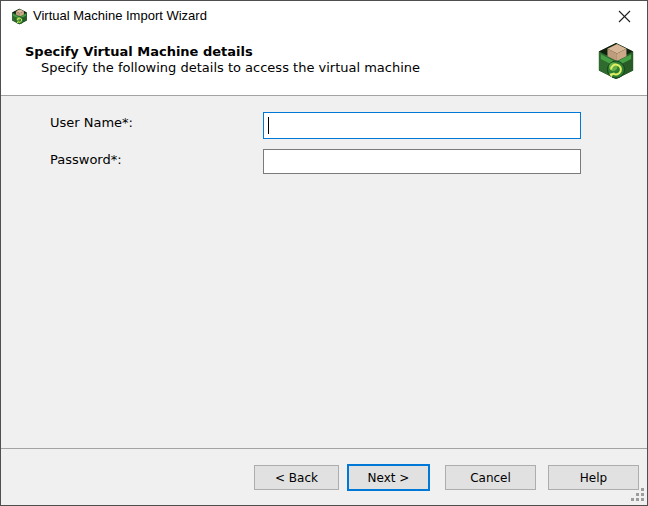 The image size is (648, 506). Describe the element at coordinates (624, 16) in the screenshot. I see `close-button` at that location.